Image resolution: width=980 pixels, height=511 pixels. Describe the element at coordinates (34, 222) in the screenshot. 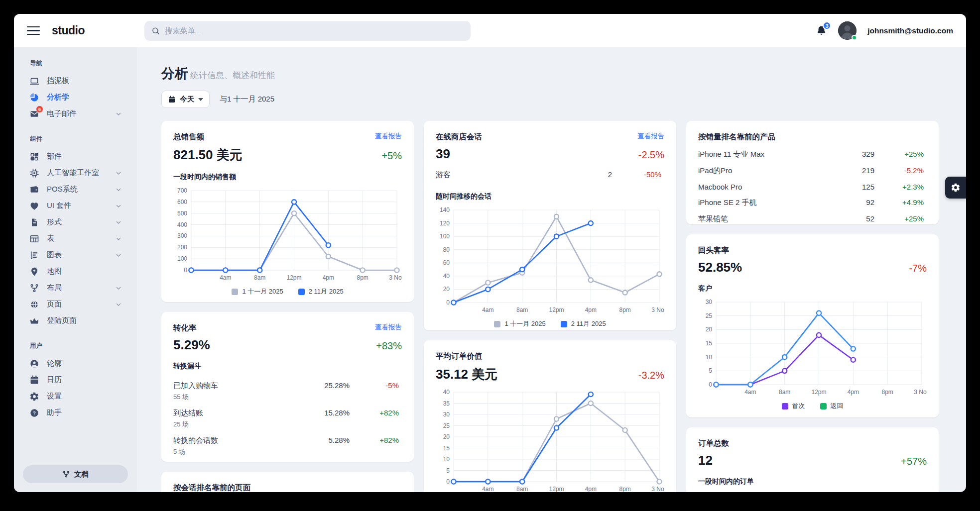

I see `file-icon` at that location.